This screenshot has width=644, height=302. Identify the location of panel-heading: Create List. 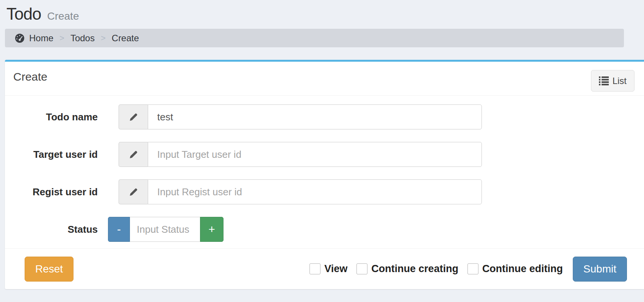
(324, 79).